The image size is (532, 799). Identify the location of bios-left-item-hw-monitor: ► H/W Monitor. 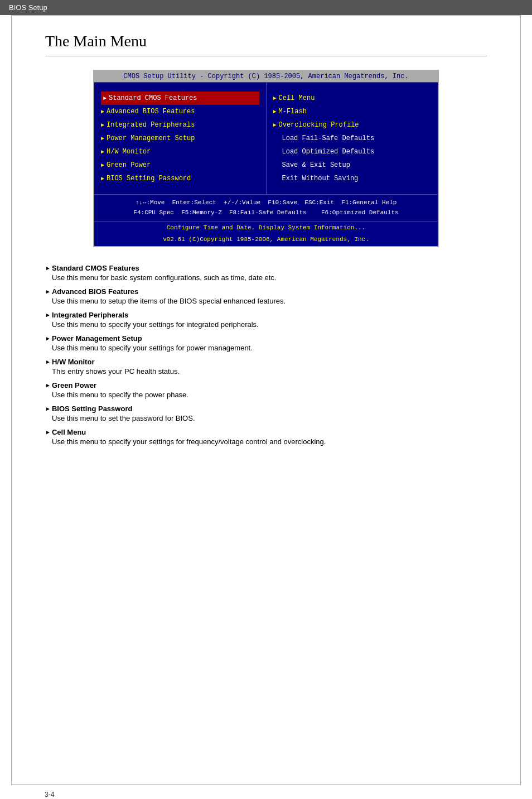
(180, 152).